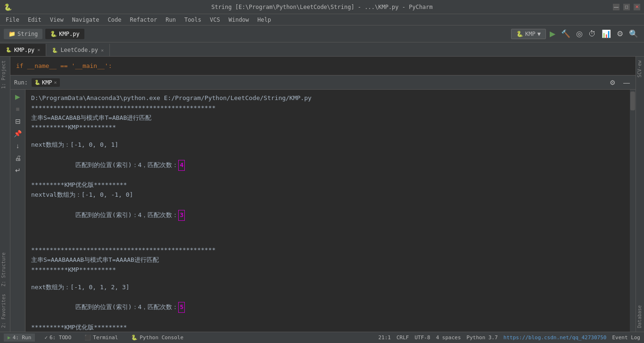 This screenshot has height=343, width=644. Describe the element at coordinates (78, 50) in the screenshot. I see `tab-leetcode: 🐍 LeetCode.py ✕` at that location.